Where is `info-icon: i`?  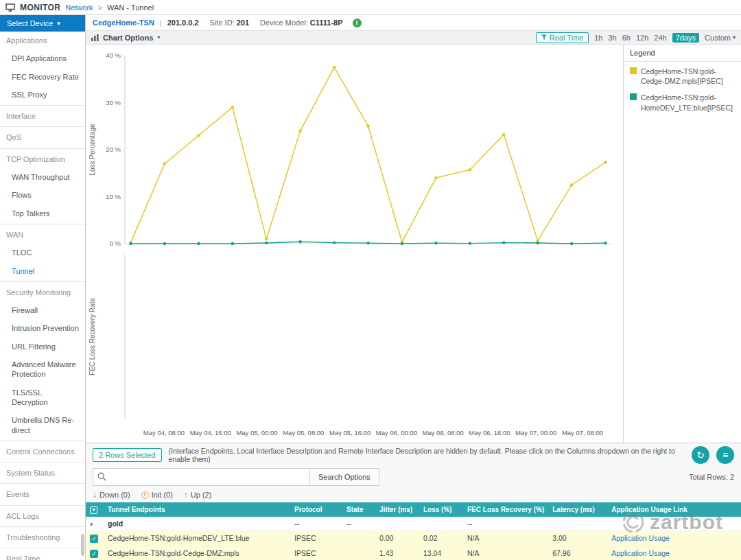 info-icon: i is located at coordinates (357, 23).